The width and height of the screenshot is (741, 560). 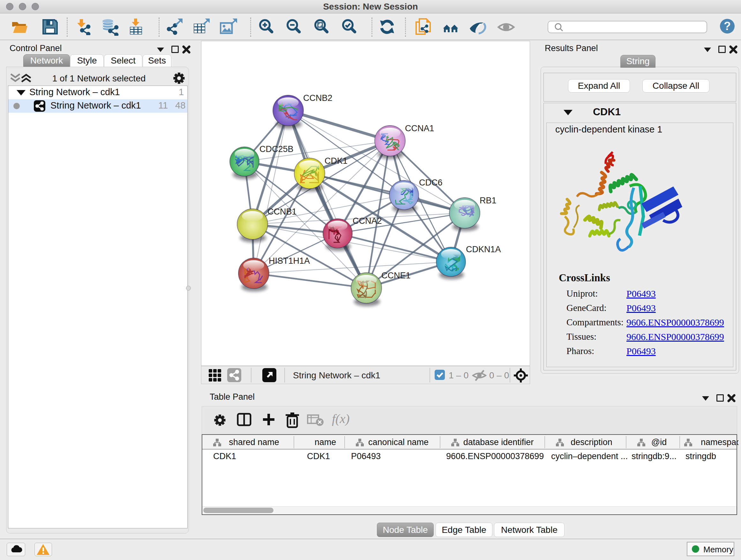 I want to click on svg-text: CCNB1, so click(x=282, y=212).